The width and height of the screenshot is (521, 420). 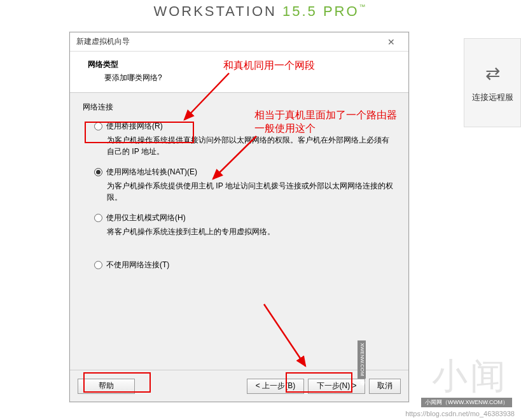 I want to click on product-version: 15.5 PRO, so click(x=321, y=11).